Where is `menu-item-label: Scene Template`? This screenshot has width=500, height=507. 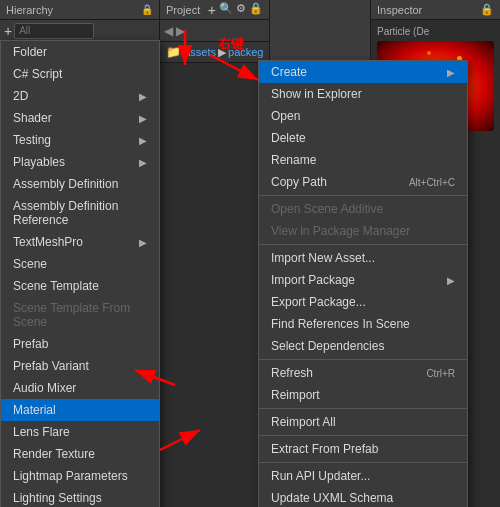 menu-item-label: Scene Template is located at coordinates (56, 286).